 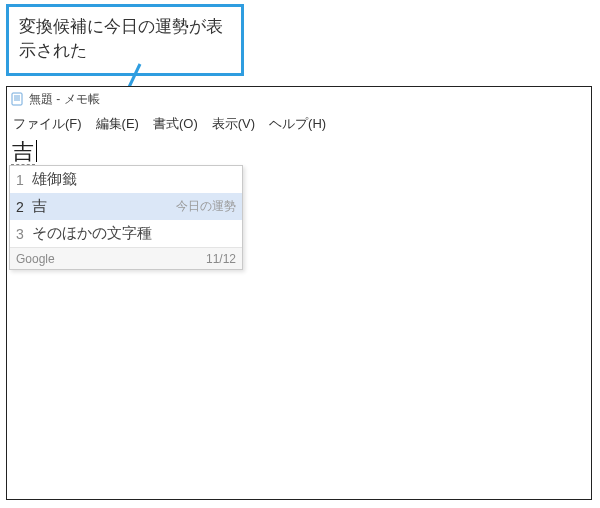 I want to click on ime-candidate-row: 2 吉 今日の運勢, so click(x=126, y=206).